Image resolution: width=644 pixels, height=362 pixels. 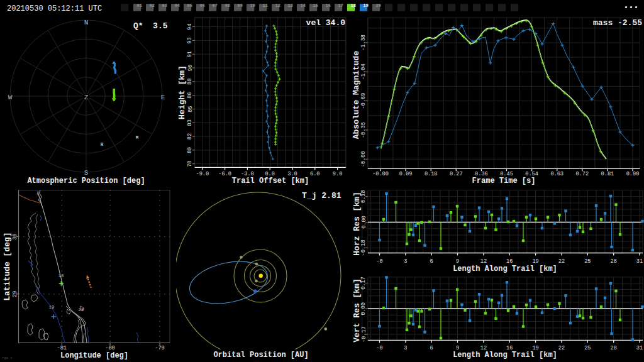 I want to click on svg-text: mass -2.55, so click(x=618, y=23).